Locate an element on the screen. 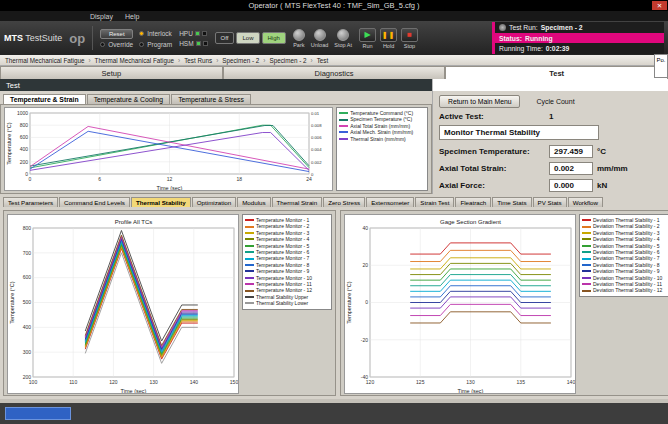 The width and height of the screenshot is (668, 424). svg-text: 0.002 is located at coordinates (316, 162).